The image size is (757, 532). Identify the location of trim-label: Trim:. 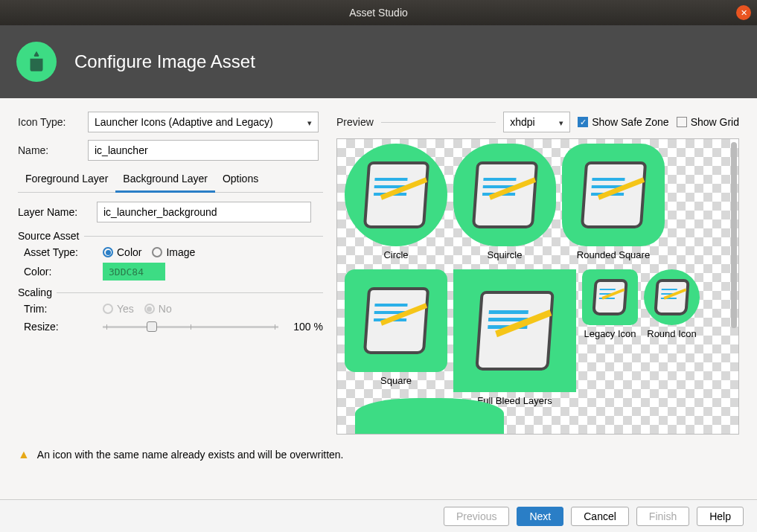
(63, 309).